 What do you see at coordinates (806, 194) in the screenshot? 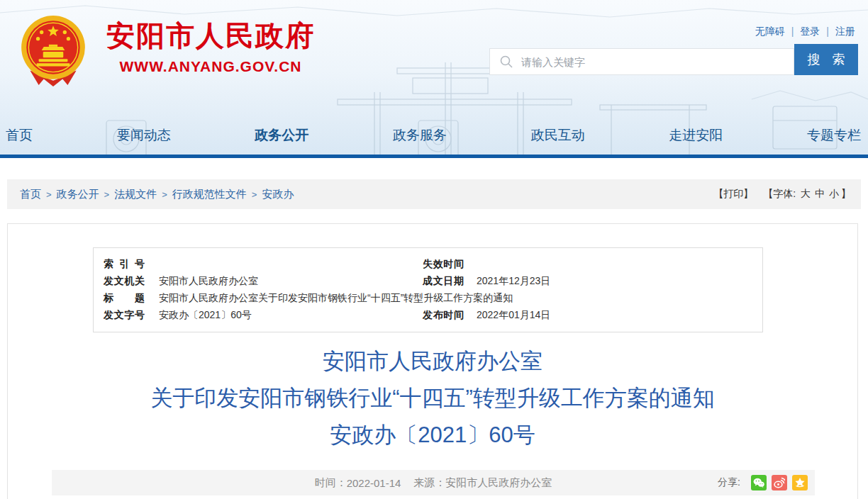
I see `font-size-large: 大` at bounding box center [806, 194].